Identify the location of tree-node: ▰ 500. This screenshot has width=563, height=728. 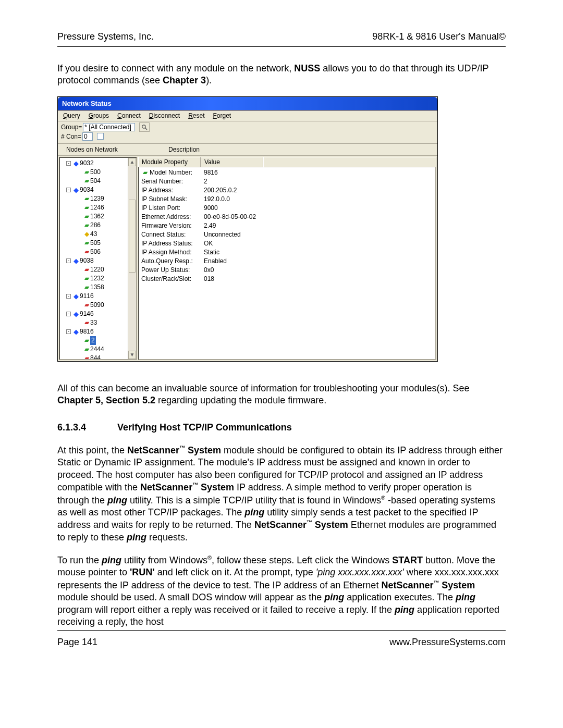
(99, 172).